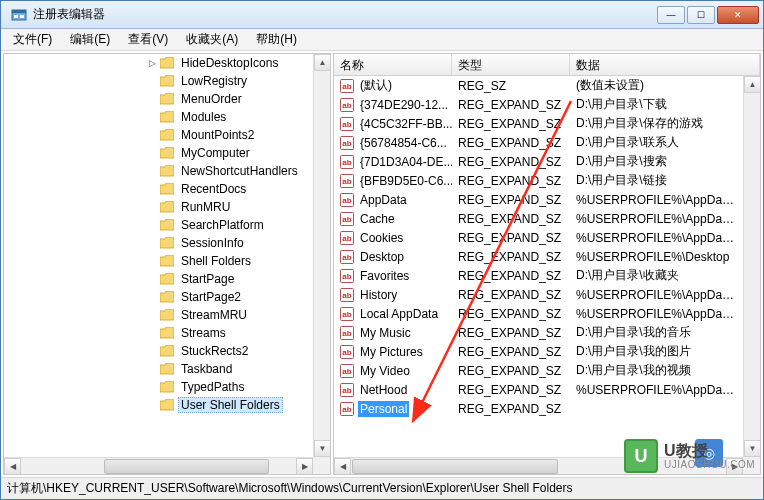 The image size is (764, 500). Describe the element at coordinates (665, 64) in the screenshot. I see `column-header-data: 数据` at that location.